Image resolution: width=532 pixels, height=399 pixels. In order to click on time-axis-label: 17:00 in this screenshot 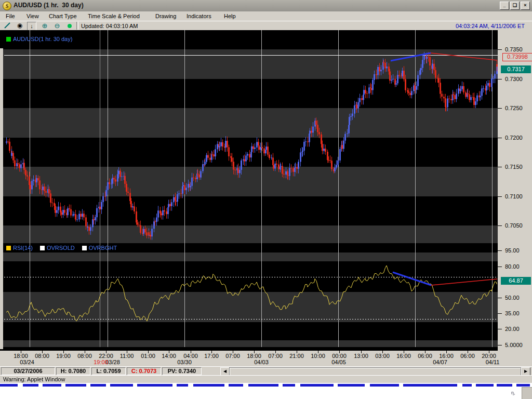, I will do `click(211, 356)`.